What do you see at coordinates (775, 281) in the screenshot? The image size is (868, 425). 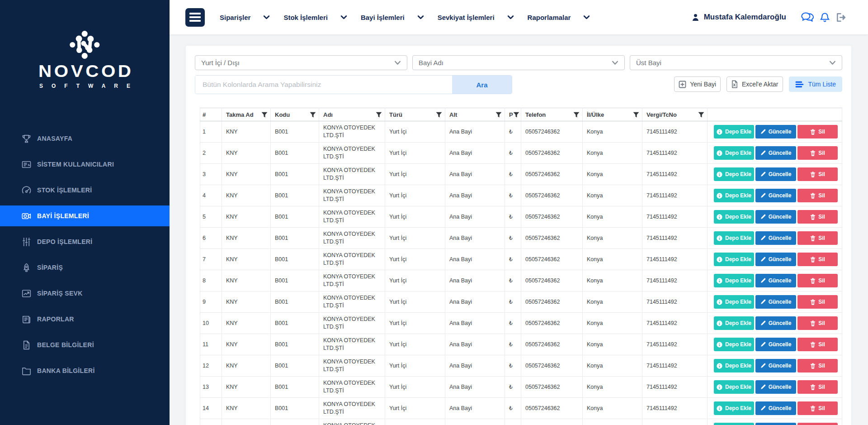 I see `row-actions-cell: Depo EkleGüncelleSil` at bounding box center [775, 281].